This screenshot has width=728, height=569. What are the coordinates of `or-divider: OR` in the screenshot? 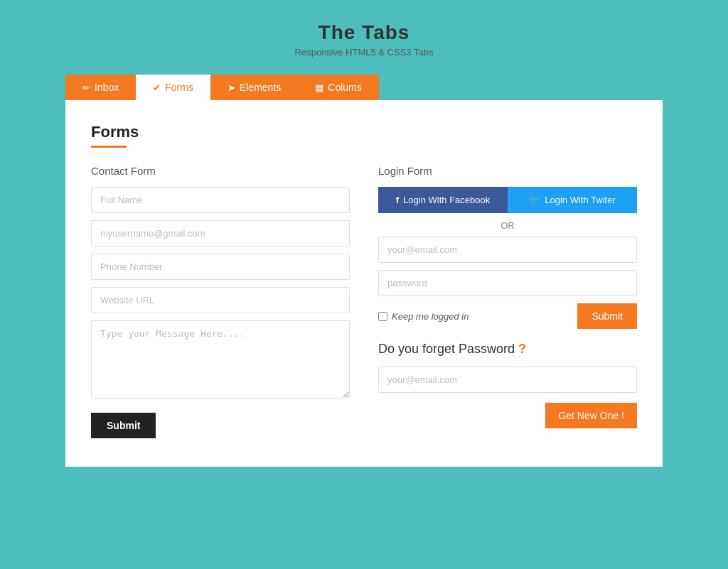 It's located at (508, 226).